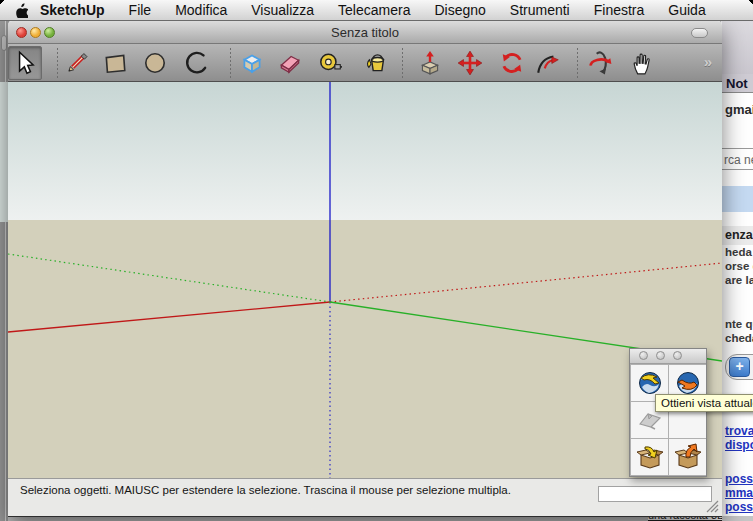  Describe the element at coordinates (201, 10) in the screenshot. I see `menu-item-modifica: Modifica` at that location.